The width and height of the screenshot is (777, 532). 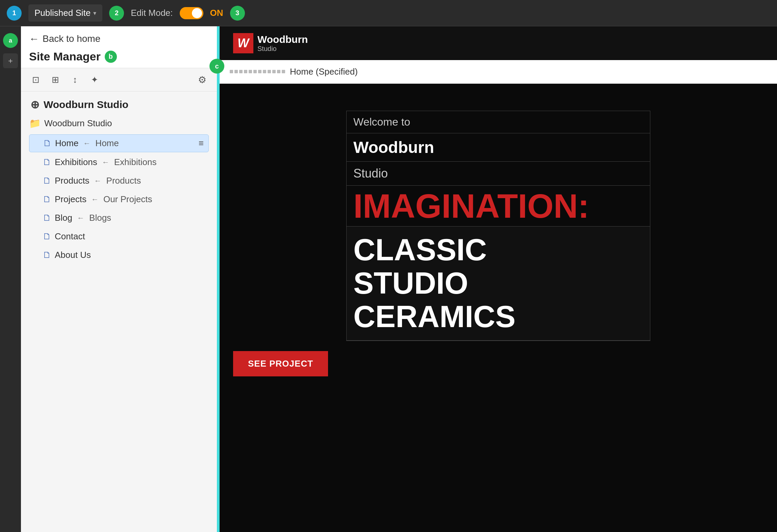 What do you see at coordinates (55, 80) in the screenshot?
I see `expand-icon: ⊞` at bounding box center [55, 80].